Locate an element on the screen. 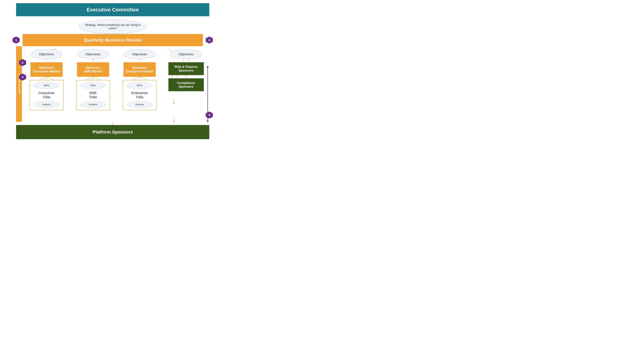  objectives-ellipse-3: Objectives is located at coordinates (140, 54).